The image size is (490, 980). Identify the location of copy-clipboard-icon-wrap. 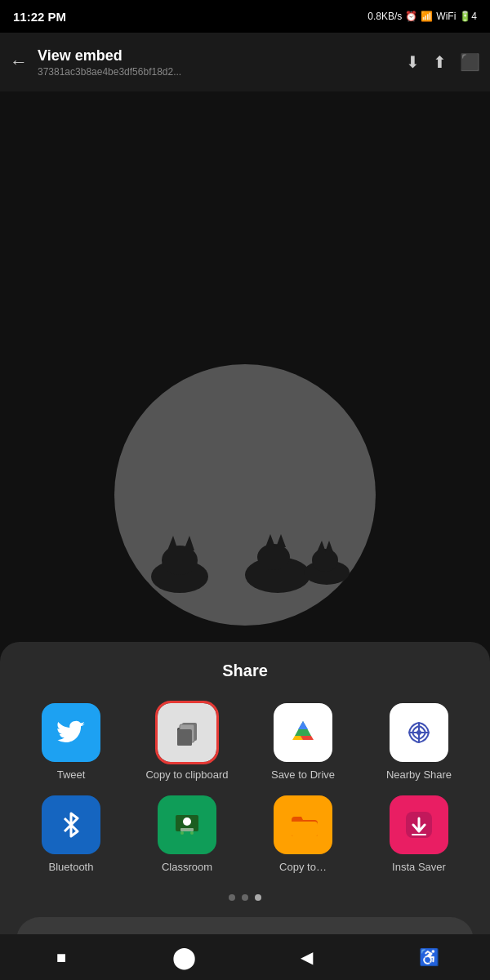
(187, 733).